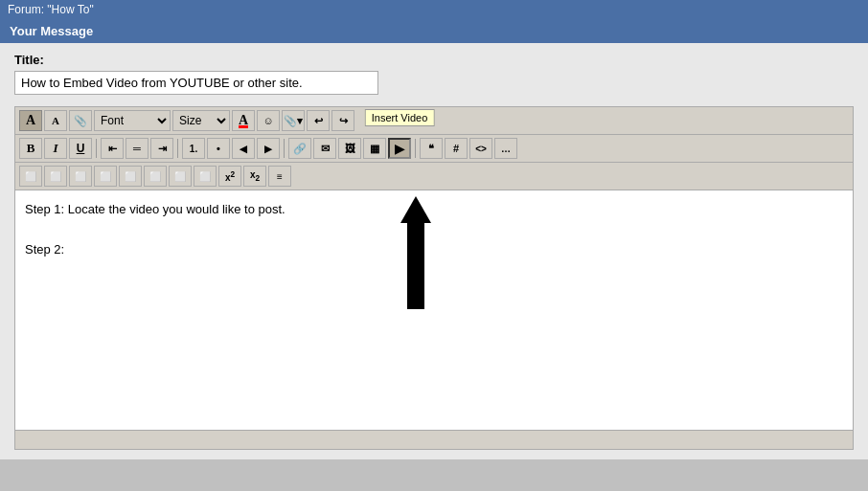 Image resolution: width=868 pixels, height=491 pixels. Describe the element at coordinates (31, 176) in the screenshot. I see `row3-icon-1: ⬜` at that location.